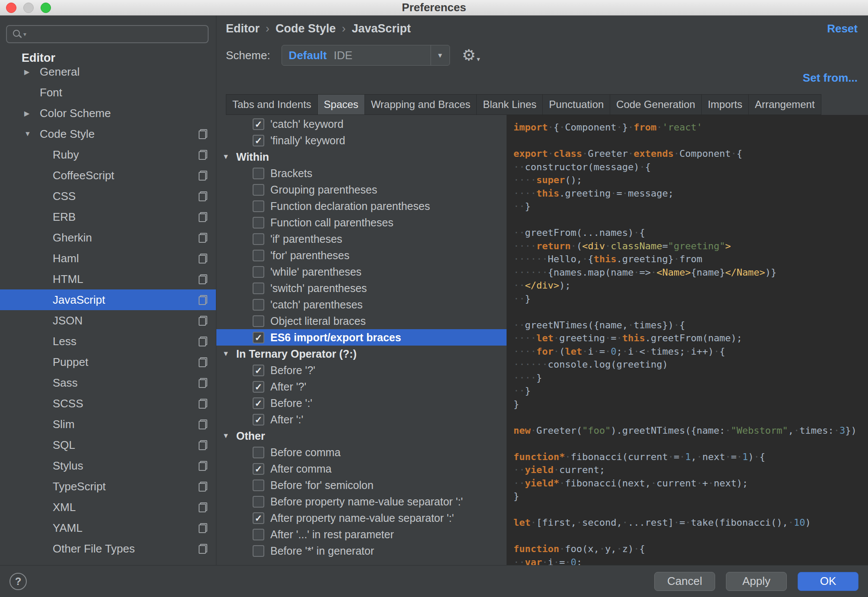  I want to click on breadcrumb-item-editor: Editor, so click(243, 29).